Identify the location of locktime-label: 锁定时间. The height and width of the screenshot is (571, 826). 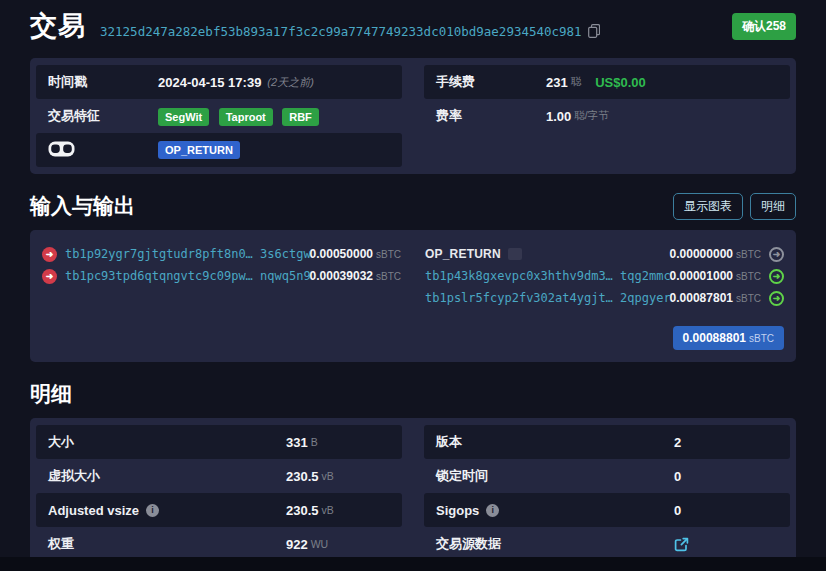
(555, 476).